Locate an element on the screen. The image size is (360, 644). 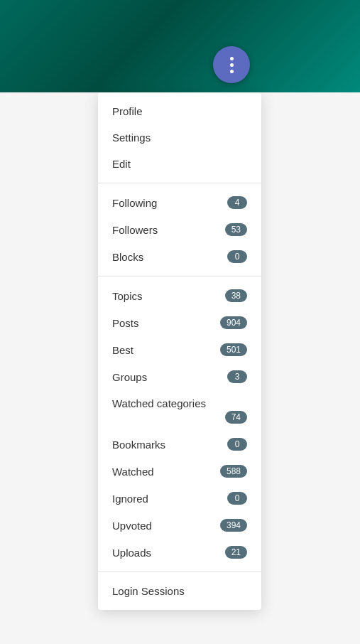
menu-item-login-sessions: Login Sessions is located at coordinates (180, 591).